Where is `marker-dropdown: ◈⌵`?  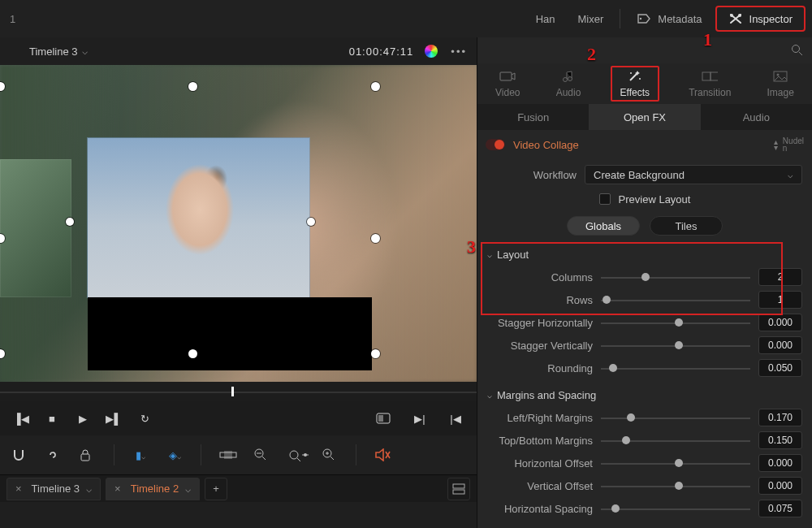 marker-dropdown: ◈⌵ is located at coordinates (175, 455).